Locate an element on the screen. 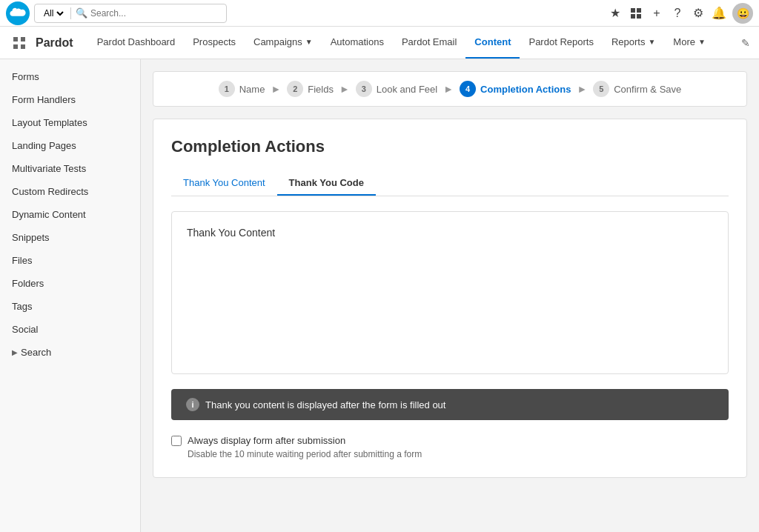 Image resolution: width=759 pixels, height=532 pixels. wizard-step-2: 2 Fields is located at coordinates (310, 89).